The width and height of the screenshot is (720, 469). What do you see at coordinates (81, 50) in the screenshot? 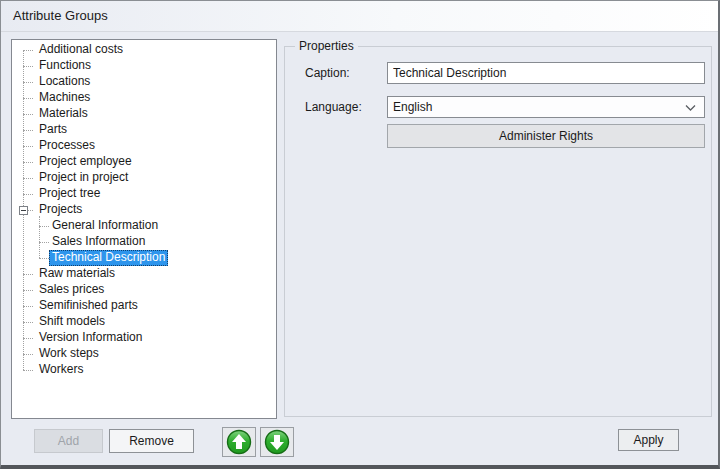
I see `tree-item: Additional costs` at bounding box center [81, 50].